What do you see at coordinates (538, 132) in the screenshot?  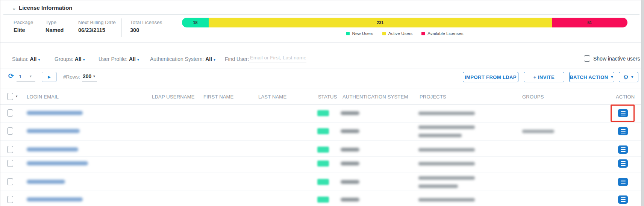 I see `redacted-groups-text` at bounding box center [538, 132].